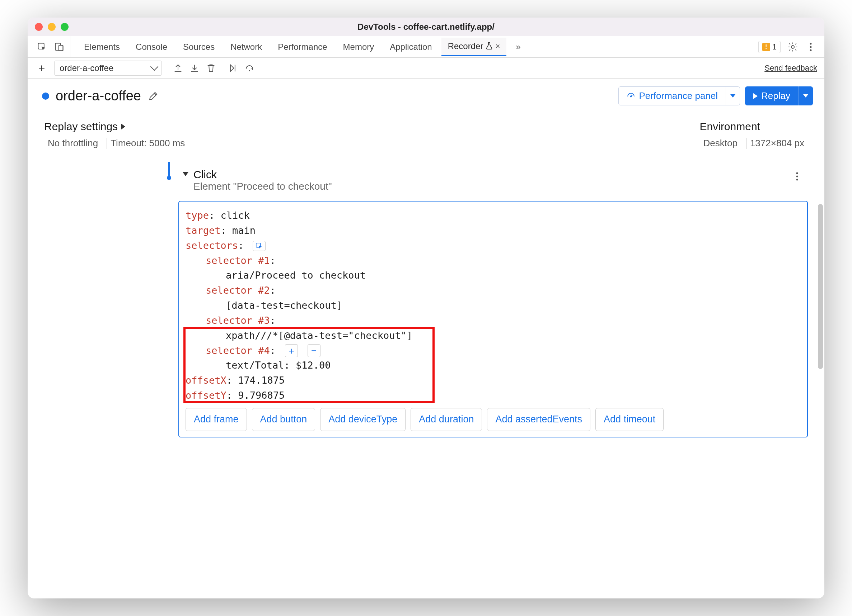 The height and width of the screenshot is (616, 852). Describe the element at coordinates (775, 47) in the screenshot. I see `warning-count: 1` at that location.